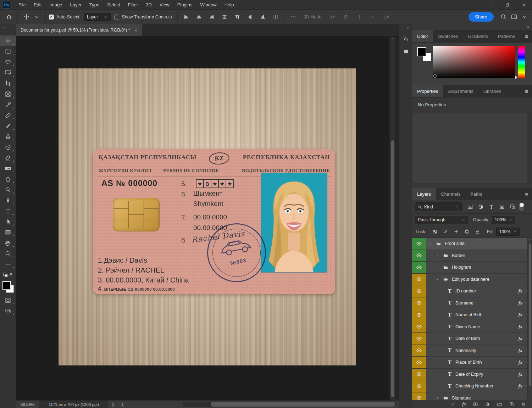 This screenshot has width=532, height=408. Describe the element at coordinates (461, 91) in the screenshot. I see `tab-properties-adjustments: Adjustments` at that location.